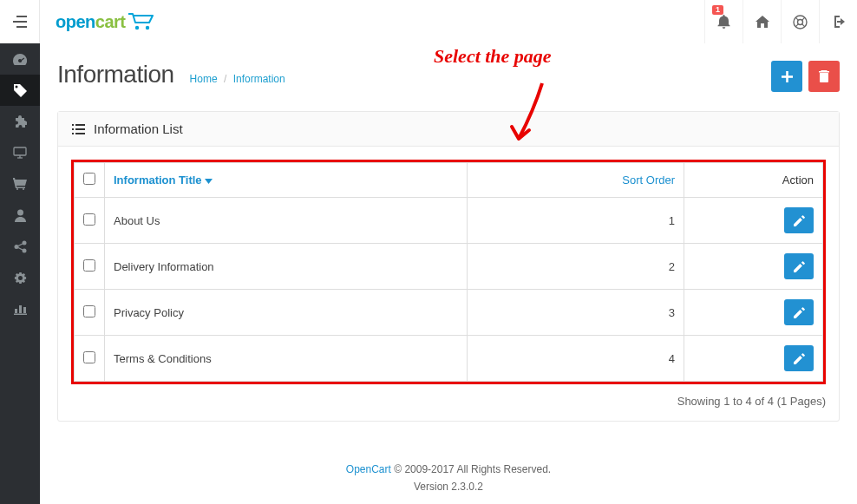 This screenshot has width=857, height=504. I want to click on select-all-checkbox, so click(89, 179).